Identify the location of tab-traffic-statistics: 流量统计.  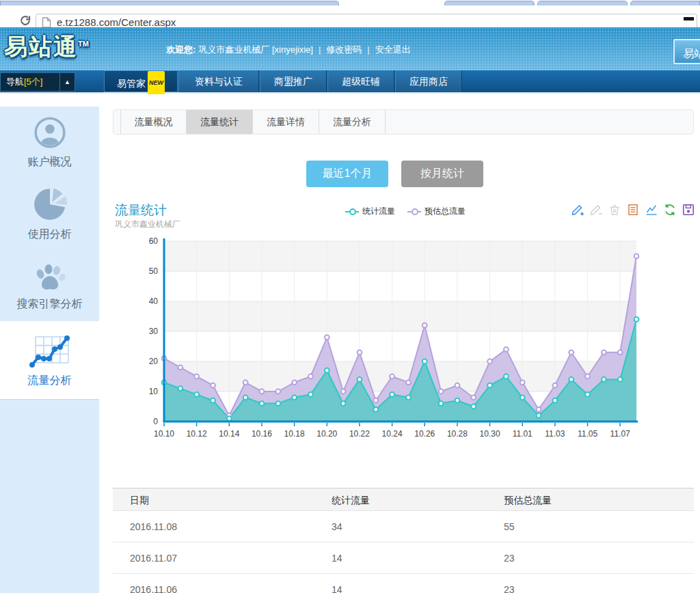
(220, 122).